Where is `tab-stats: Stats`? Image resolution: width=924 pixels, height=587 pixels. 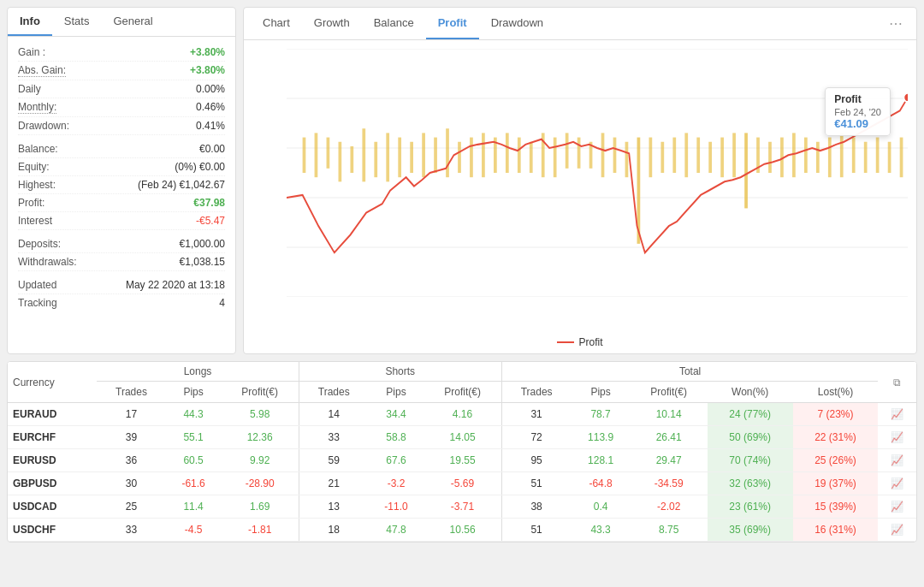 tab-stats: Stats is located at coordinates (77, 22).